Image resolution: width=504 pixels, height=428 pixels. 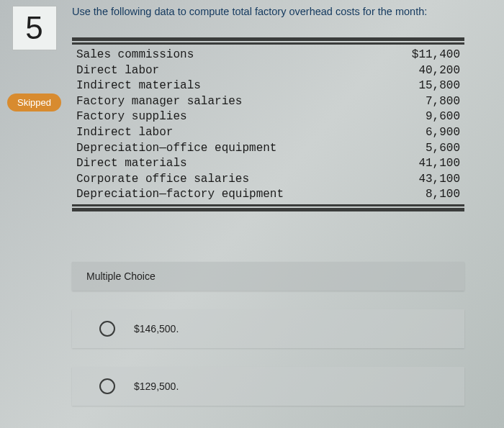 What do you see at coordinates (428, 149) in the screenshot?
I see `row-value: 5,600` at bounding box center [428, 149].